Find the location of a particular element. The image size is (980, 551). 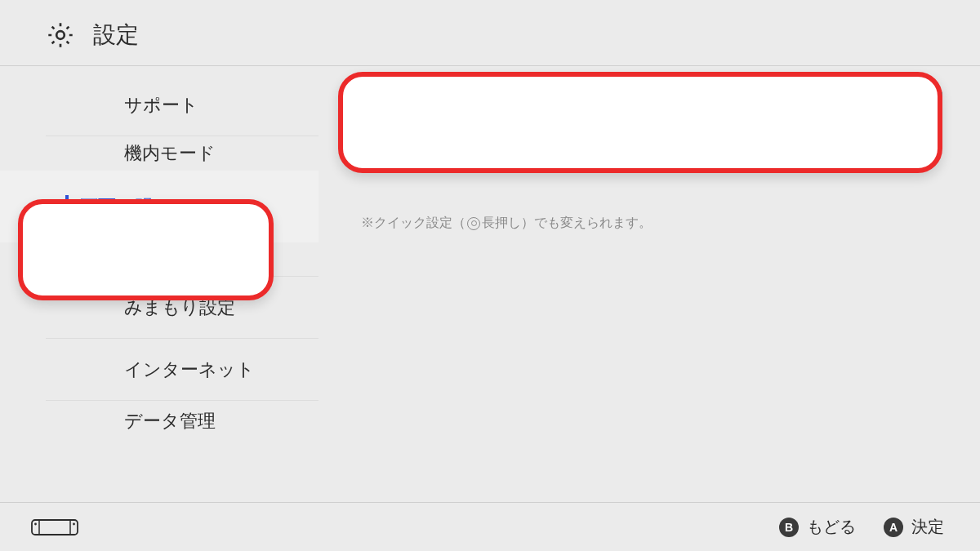

sidebar-item-label: みまもり設定 is located at coordinates (180, 308).